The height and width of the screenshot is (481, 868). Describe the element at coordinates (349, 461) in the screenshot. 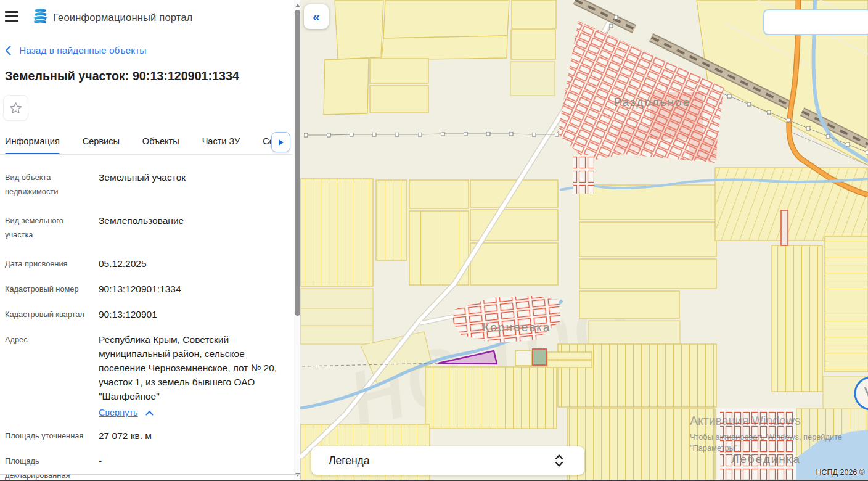

I see `legend-label: Легенда` at that location.